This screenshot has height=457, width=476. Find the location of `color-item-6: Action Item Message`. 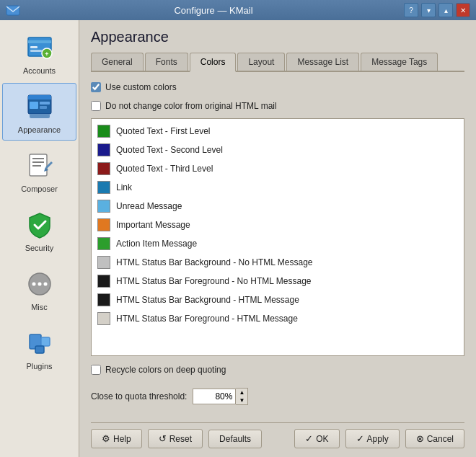

color-item-6: Action Item Message is located at coordinates (278, 244).